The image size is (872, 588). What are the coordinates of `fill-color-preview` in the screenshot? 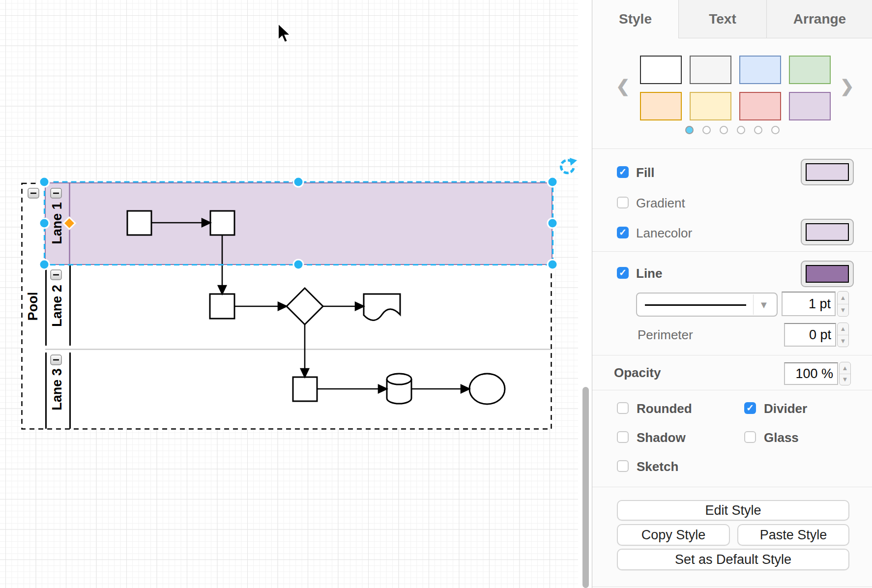 It's located at (827, 172).